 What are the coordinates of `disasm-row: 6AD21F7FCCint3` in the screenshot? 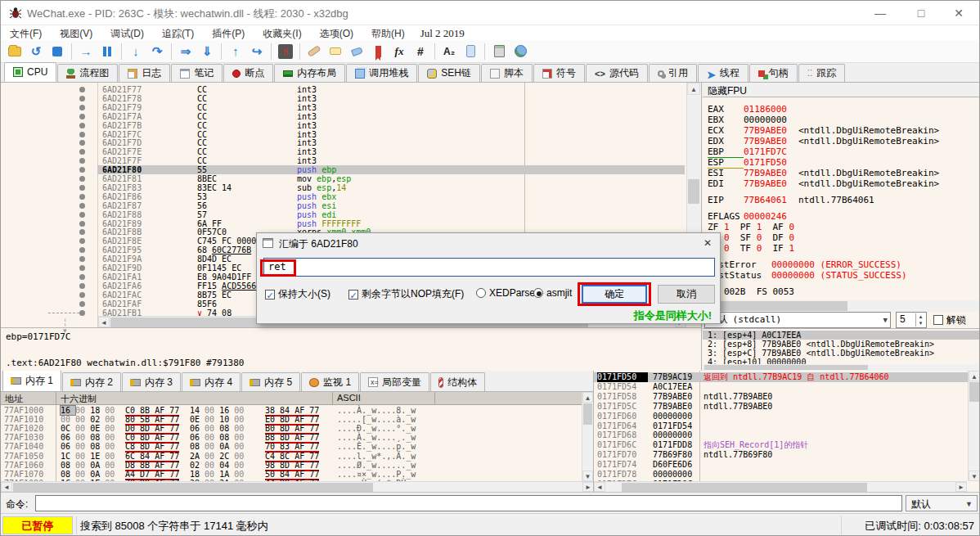 It's located at (351, 160).